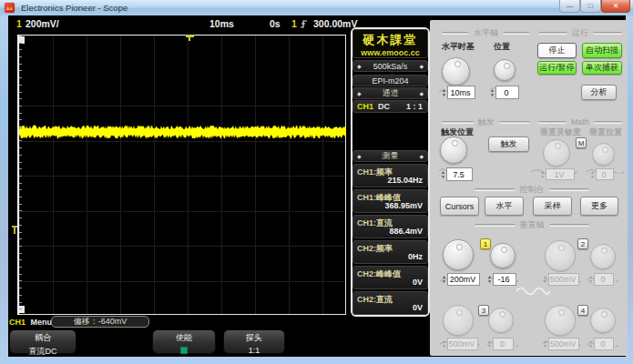 The height and width of the screenshot is (364, 633). What do you see at coordinates (390, 278) in the screenshot?
I see `measurement-ch2-vpp: CH2:峰峰值 0V` at bounding box center [390, 278].